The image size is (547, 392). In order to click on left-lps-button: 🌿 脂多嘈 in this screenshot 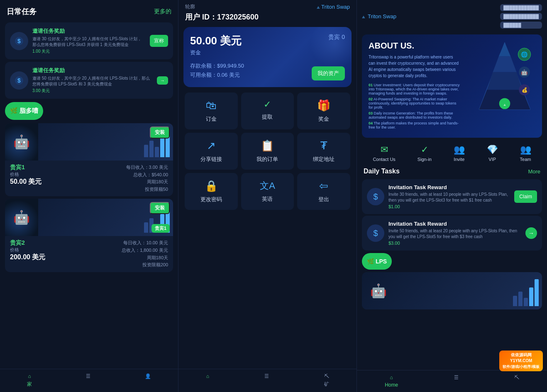, I will do `click(24, 111)`.